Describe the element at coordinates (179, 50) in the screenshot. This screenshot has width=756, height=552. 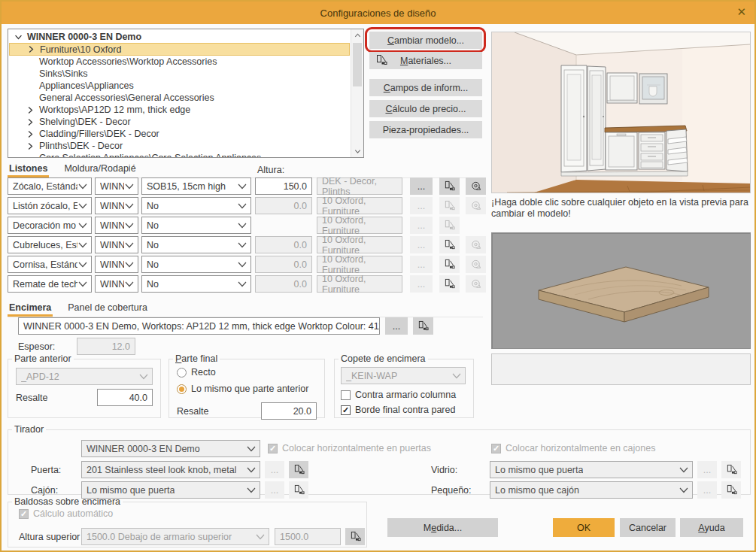
I see `tree-item-furniture: Furniture\10 Oxford` at that location.